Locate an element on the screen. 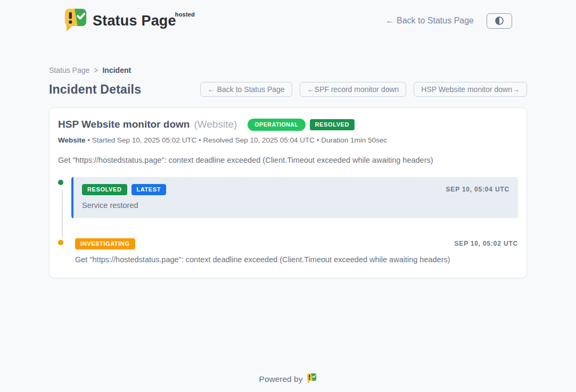  timeline-update-plain: INVESTIGATING SEP 10, 05:02 UTC Get "htt… is located at coordinates (295, 251).